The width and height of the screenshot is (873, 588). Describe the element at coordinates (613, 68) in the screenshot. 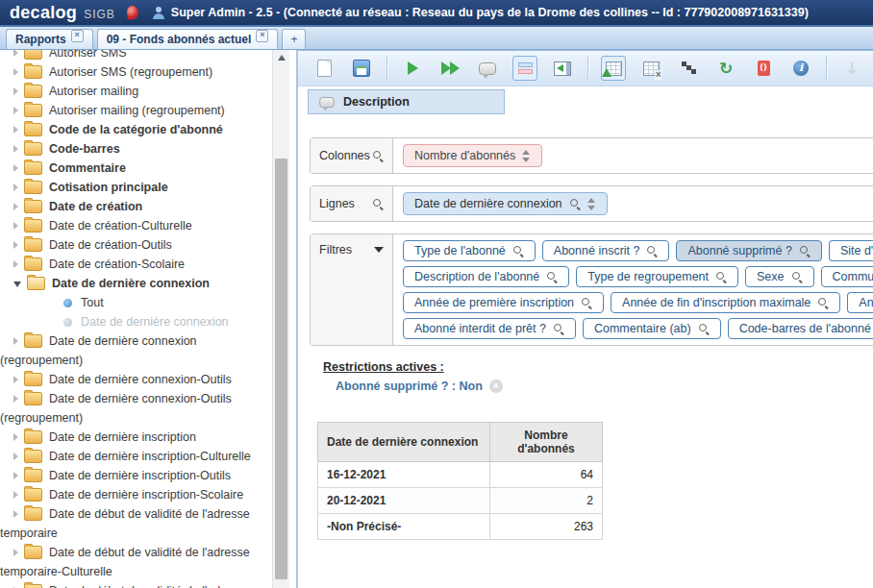

I see `import-table-button` at that location.